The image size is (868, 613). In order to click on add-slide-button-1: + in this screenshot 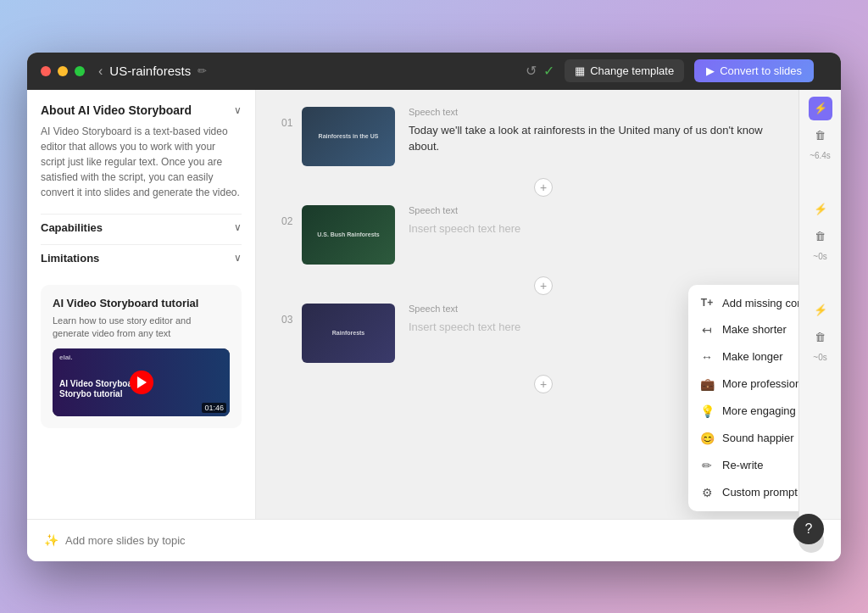, I will do `click(543, 187)`.